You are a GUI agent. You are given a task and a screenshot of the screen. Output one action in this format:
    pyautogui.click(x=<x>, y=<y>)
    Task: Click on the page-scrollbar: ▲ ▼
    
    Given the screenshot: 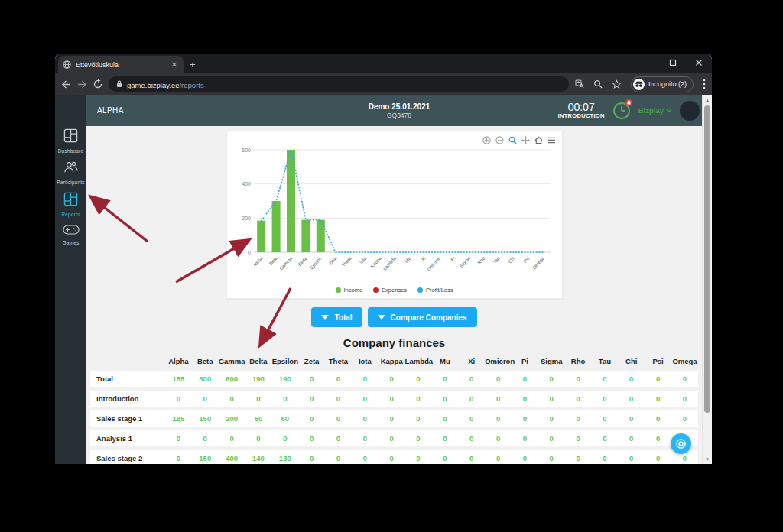 What is the action you would take?
    pyautogui.click(x=707, y=280)
    